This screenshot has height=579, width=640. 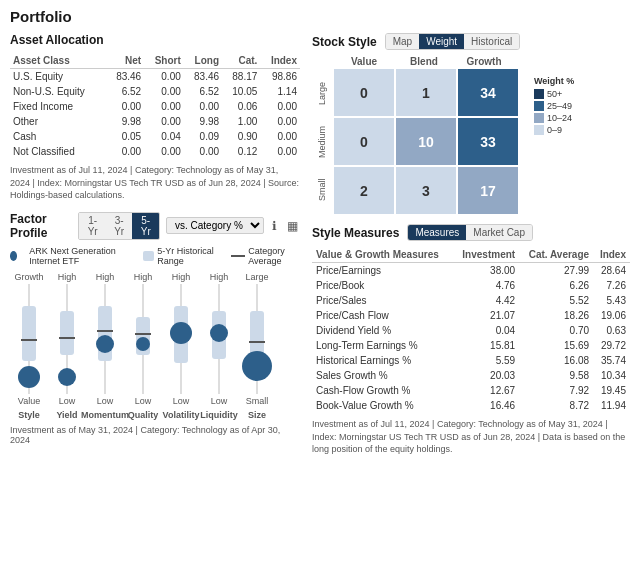 I want to click on factor-tab-3-yr: 3-Yr, so click(x=120, y=226).